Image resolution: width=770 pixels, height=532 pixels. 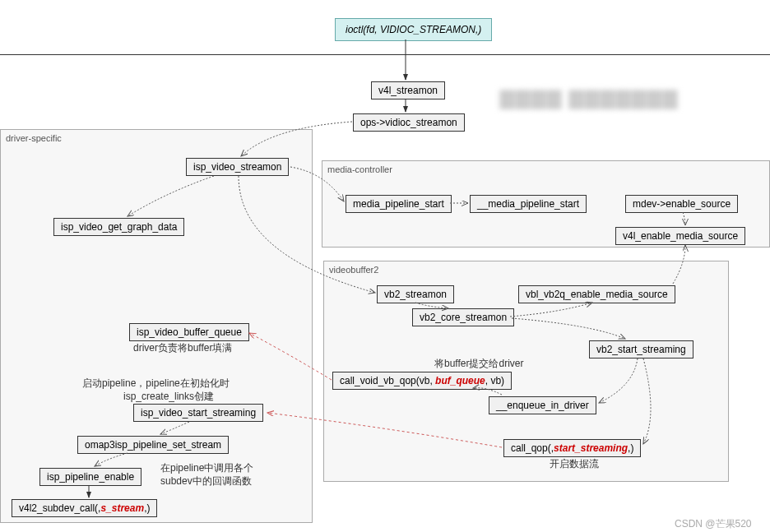 What do you see at coordinates (422, 381) in the screenshot?
I see `node-call-void-vb-qop: call_void_vb_qop(vb, buf_queue, vb)` at bounding box center [422, 381].